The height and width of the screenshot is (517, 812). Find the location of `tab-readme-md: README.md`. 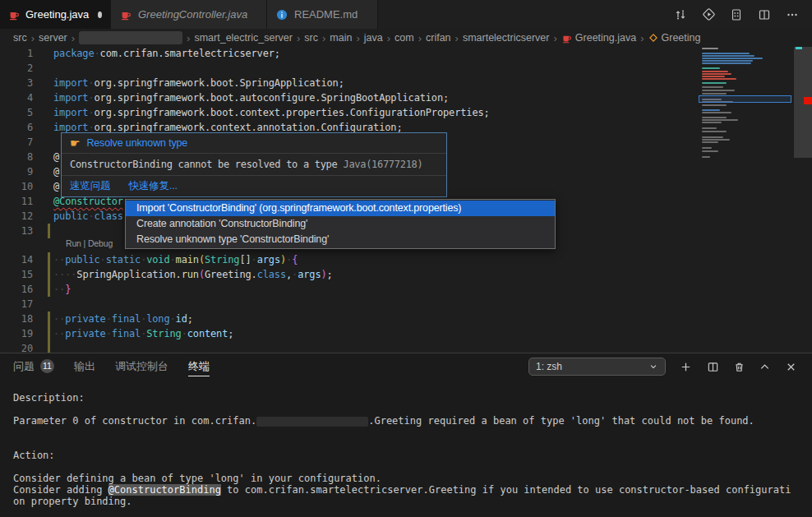

tab-readme-md: README.md is located at coordinates (322, 15).